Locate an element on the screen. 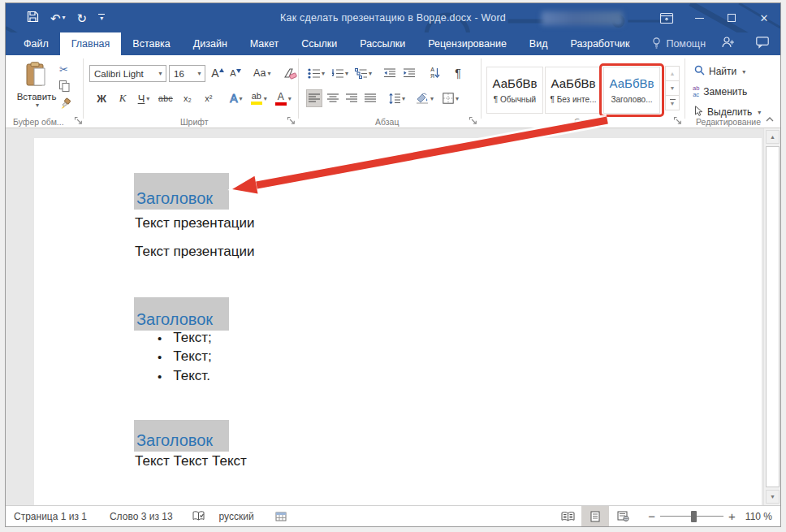  format-painter-button is located at coordinates (68, 105).